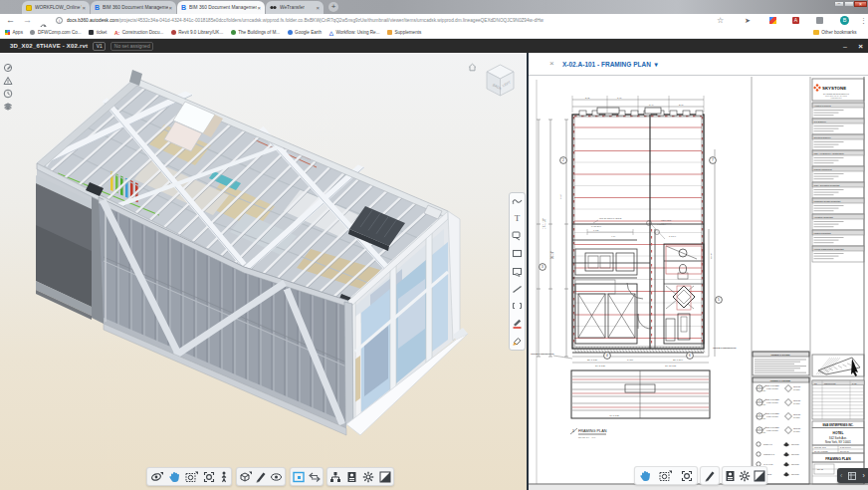 Image resolution: width=868 pixels, height=490 pixels. What do you see at coordinates (838, 425) in the screenshot?
I see `svg-text: M&B ENTERPRISES INC.` at bounding box center [838, 425].